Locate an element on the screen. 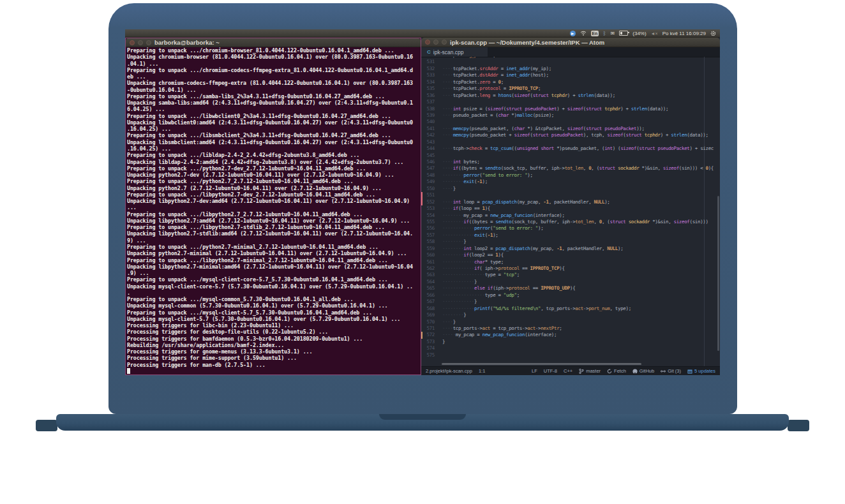  line-number: 553 is located at coordinates (430, 209).